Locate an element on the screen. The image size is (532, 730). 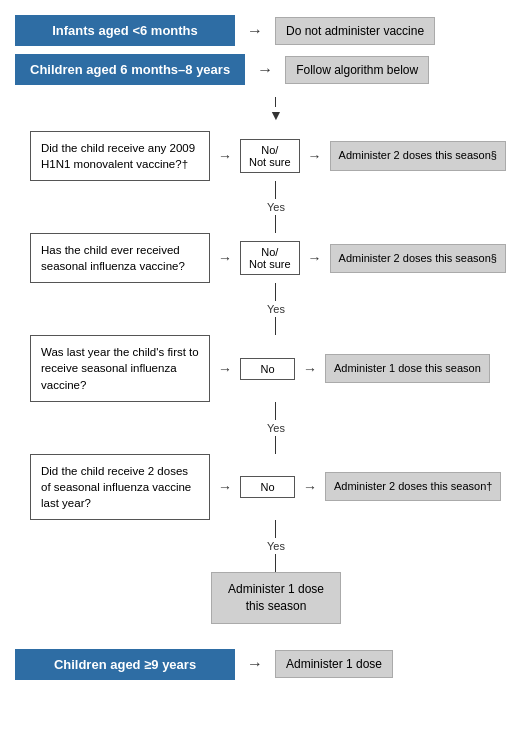
q1-yes-connector: Yes is located at coordinates (276, 207).